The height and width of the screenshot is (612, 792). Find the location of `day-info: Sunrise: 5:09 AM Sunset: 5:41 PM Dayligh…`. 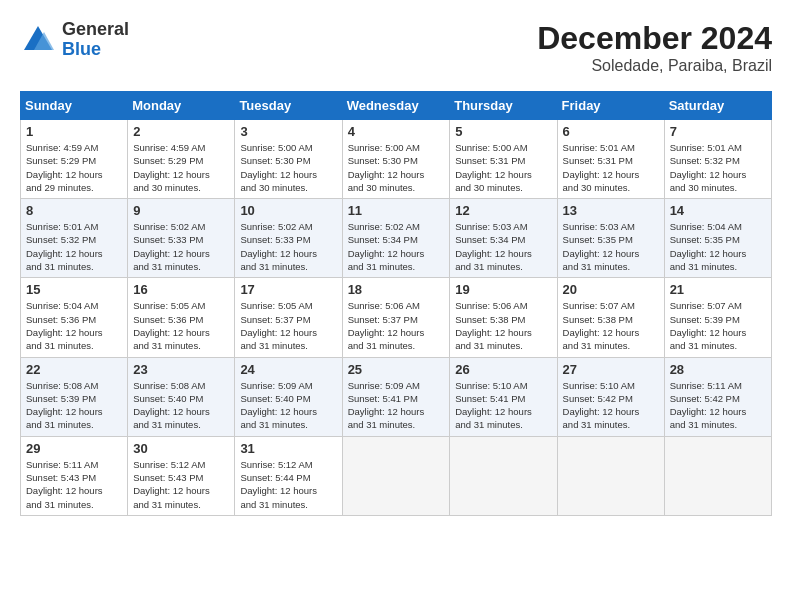

day-info: Sunrise: 5:09 AM Sunset: 5:41 PM Dayligh… is located at coordinates (396, 406).